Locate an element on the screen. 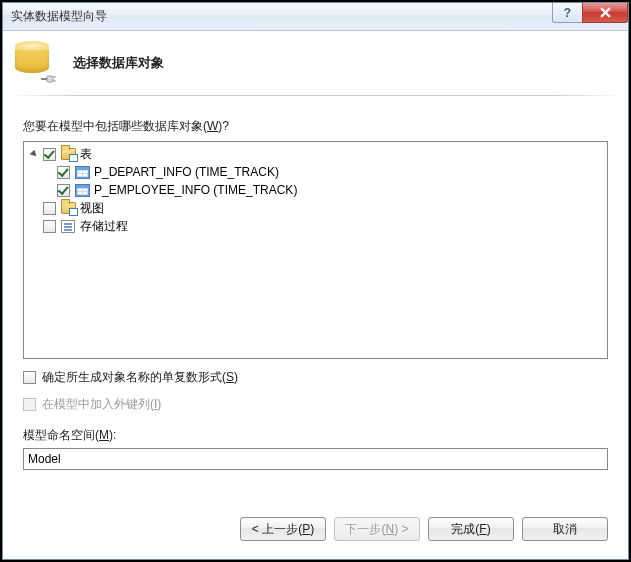 The width and height of the screenshot is (631, 562). tree-label: 视图 is located at coordinates (92, 208).